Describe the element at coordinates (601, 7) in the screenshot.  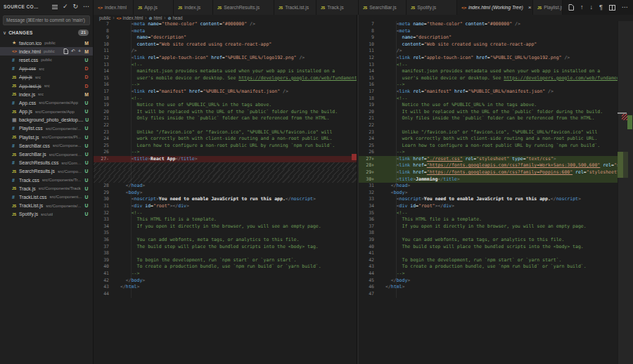
I see `show-whitespace-icon: ¶` at that location.